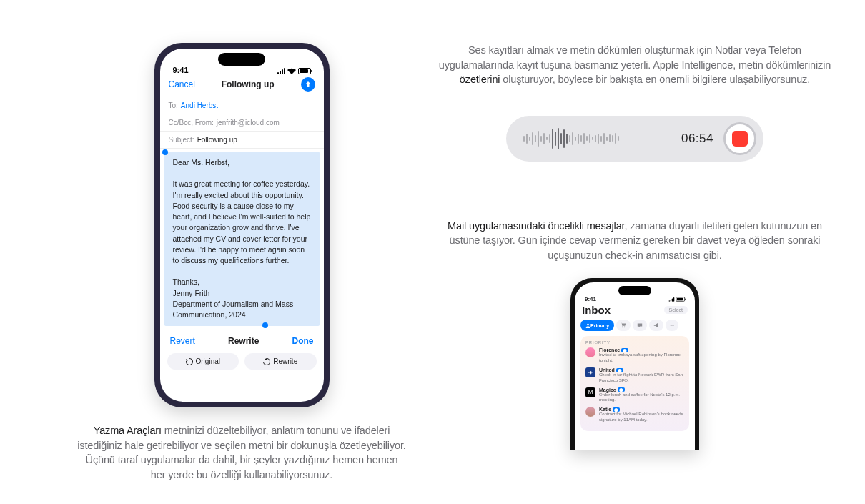 This screenshot has width=865, height=504. What do you see at coordinates (635, 139) in the screenshot?
I see `audio-recorder-pill: 06:54` at bounding box center [635, 139].